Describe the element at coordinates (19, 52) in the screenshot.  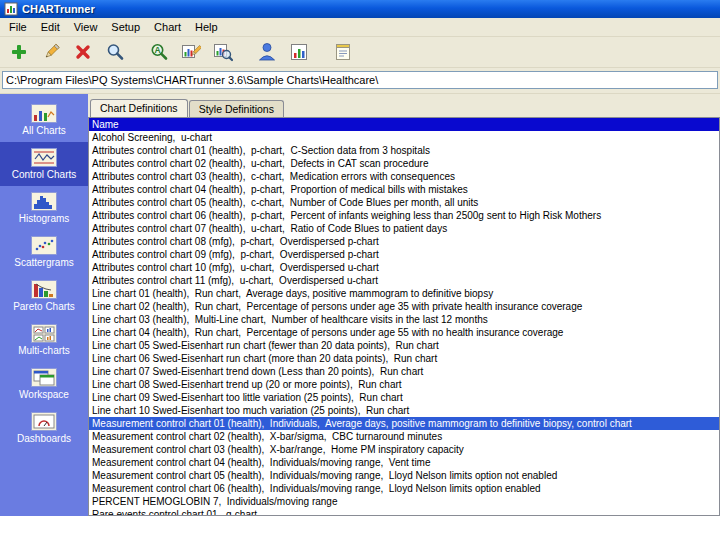
I see `add-button` at that location.